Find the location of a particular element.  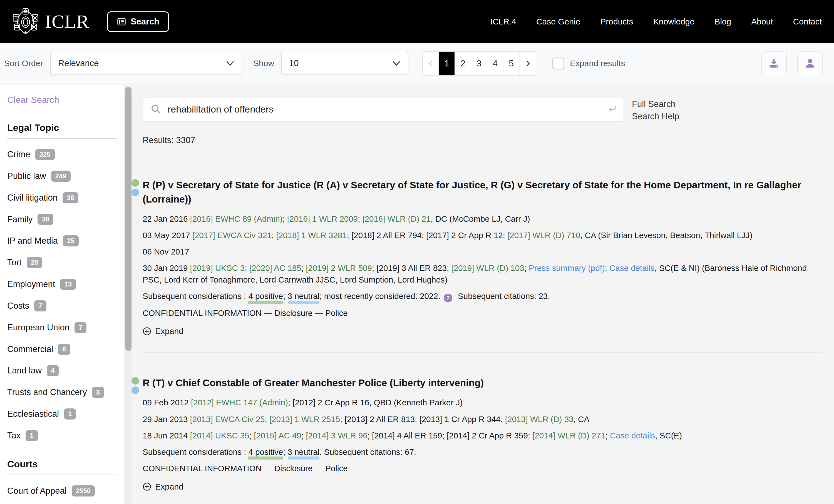

filter-costs: Costs7 is located at coordinates (62, 306).